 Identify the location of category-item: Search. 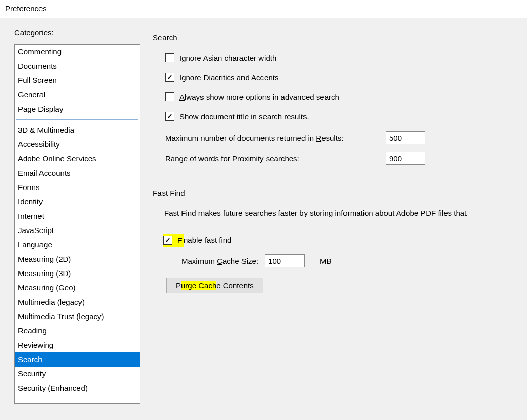
(77, 360).